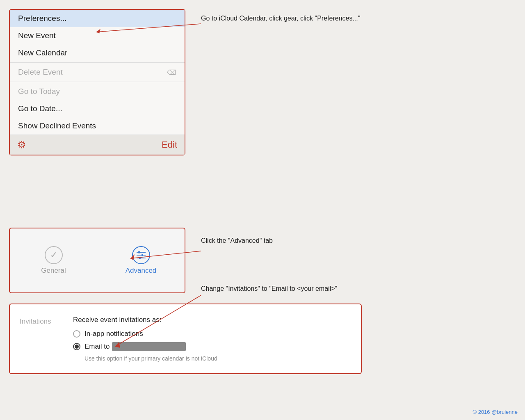  What do you see at coordinates (42, 18) in the screenshot?
I see `menu-item-label: Preferences...` at bounding box center [42, 18].